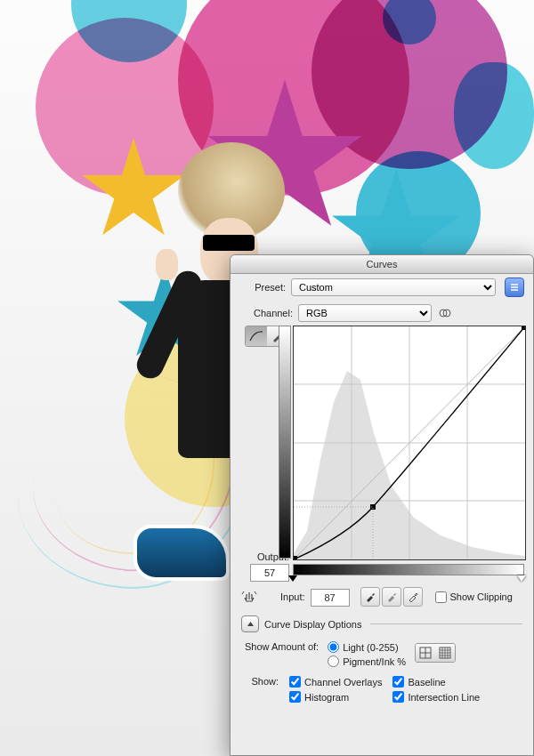 The width and height of the screenshot is (534, 756). I want to click on disclosure-label: Curve Display Options, so click(313, 624).